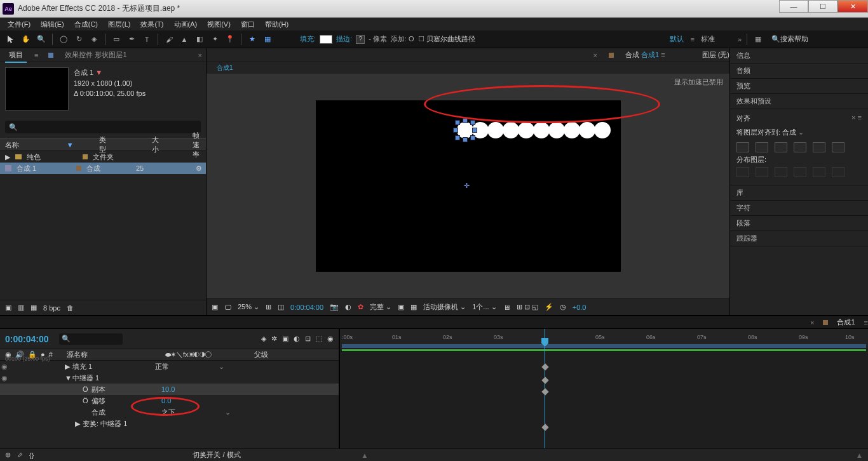 The image size is (868, 461). Describe the element at coordinates (215, 39) in the screenshot. I see `roto-tool-icon: ✦` at that location.